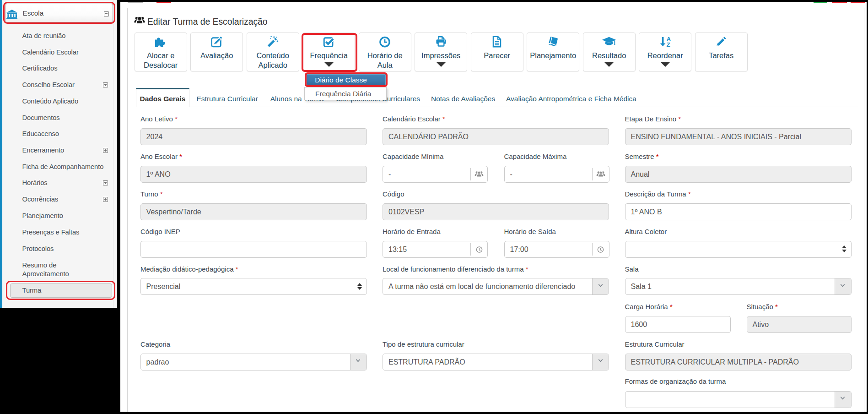 The image size is (868, 414). What do you see at coordinates (668, 45) in the screenshot?
I see `svg-text: Z` at bounding box center [668, 45].